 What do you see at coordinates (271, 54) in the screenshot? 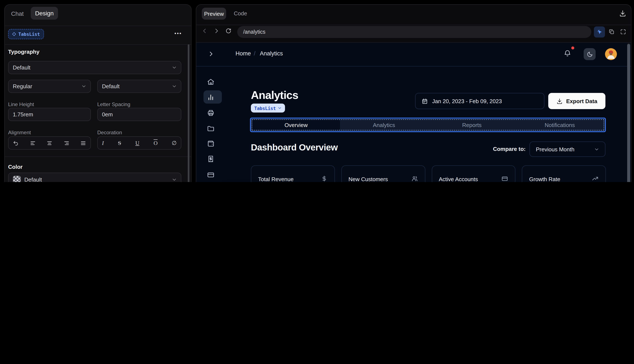
I see `breadcrumb-current: Analytics` at bounding box center [271, 54].